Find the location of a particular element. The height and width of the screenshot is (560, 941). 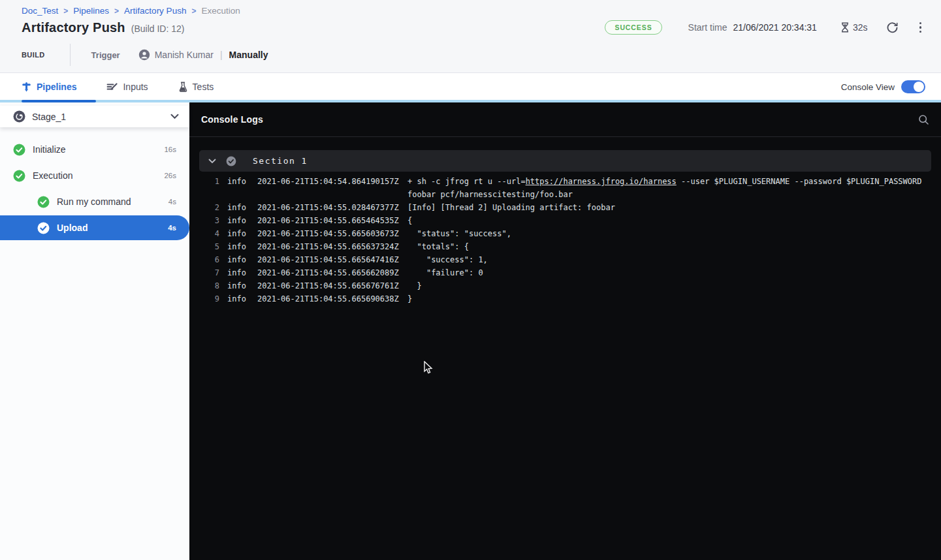

step-duration: 26s is located at coordinates (170, 176).